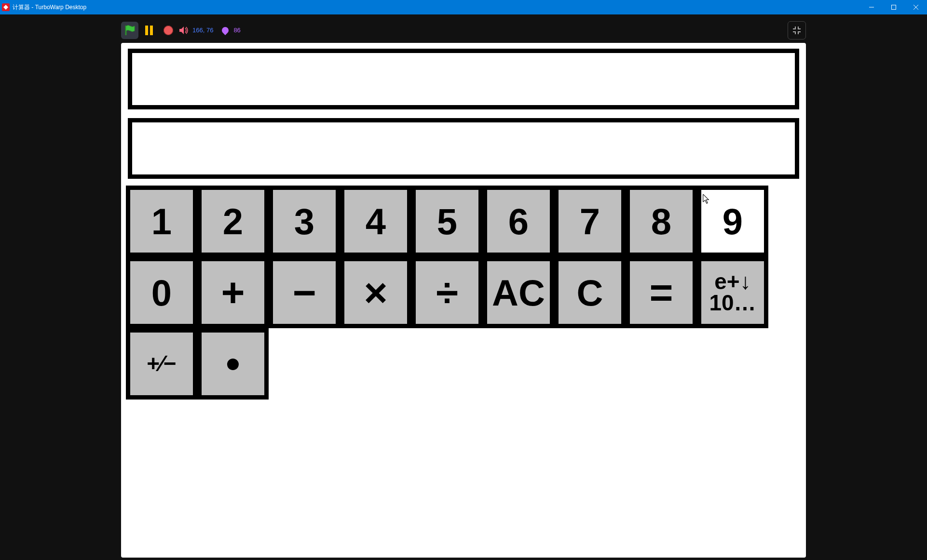  Describe the element at coordinates (168, 30) in the screenshot. I see `stop-icon` at that location.